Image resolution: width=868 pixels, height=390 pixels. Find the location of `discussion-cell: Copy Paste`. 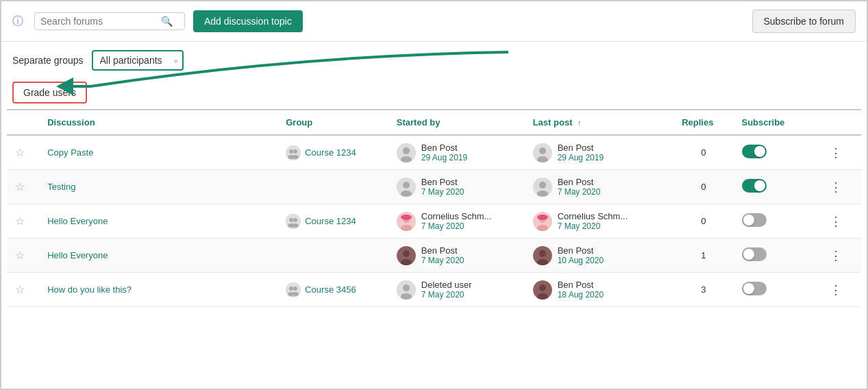

discussion-cell: Copy Paste is located at coordinates (158, 152).